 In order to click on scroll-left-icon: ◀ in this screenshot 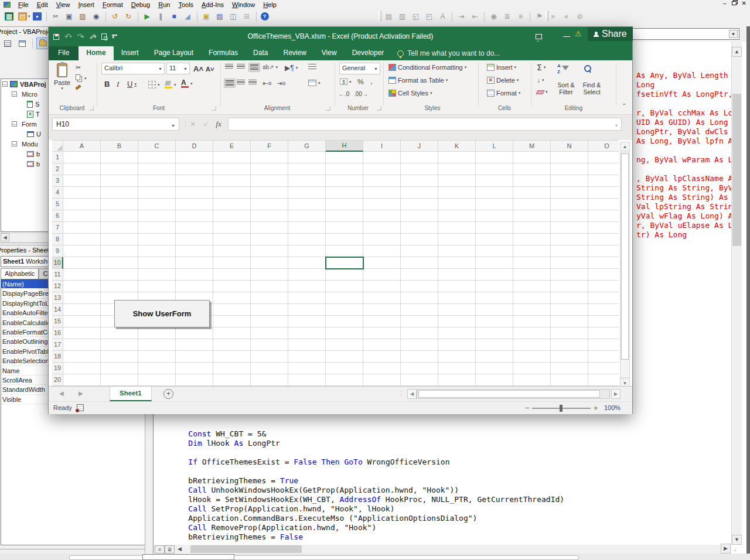, I will do `click(179, 549)`.